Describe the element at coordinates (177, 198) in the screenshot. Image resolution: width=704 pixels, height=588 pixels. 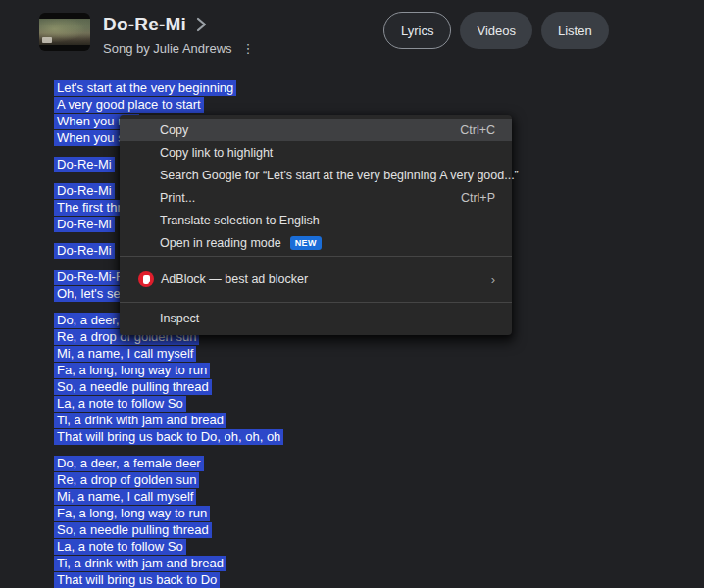
I see `menu-item-label: Print...` at that location.